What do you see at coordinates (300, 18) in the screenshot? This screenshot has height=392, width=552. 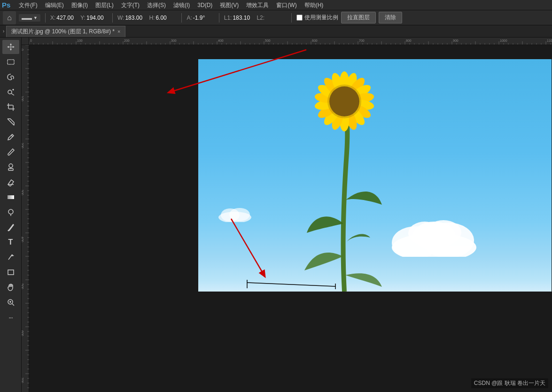 I see `measurement-checkbox` at bounding box center [300, 18].